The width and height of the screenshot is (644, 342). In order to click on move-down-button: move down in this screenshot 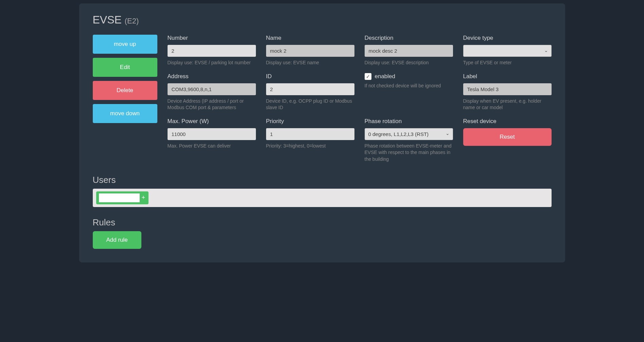, I will do `click(125, 114)`.